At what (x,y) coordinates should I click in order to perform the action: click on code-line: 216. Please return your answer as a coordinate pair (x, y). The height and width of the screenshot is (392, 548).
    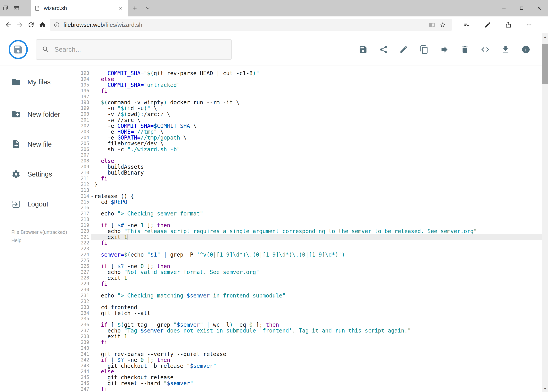
    Looking at the image, I should click on (310, 208).